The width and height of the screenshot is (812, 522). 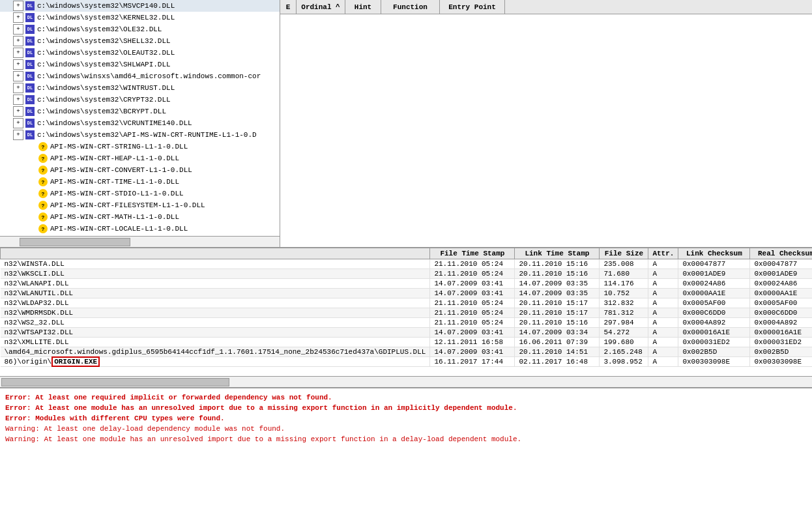 I want to click on tree-item-label: c:\windows\system32\WINTRUST.DLL, so click(x=106, y=88).